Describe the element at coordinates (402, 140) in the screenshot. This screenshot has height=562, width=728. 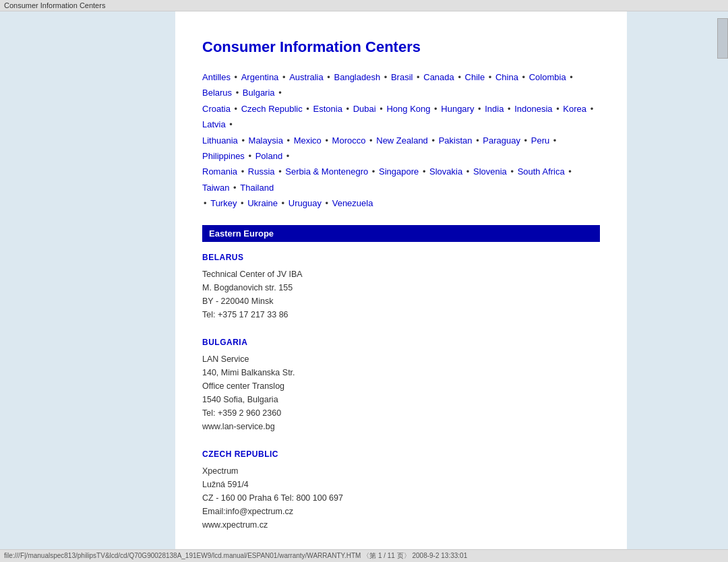
I see `nav-link-new-zealand: New Zealand` at that location.